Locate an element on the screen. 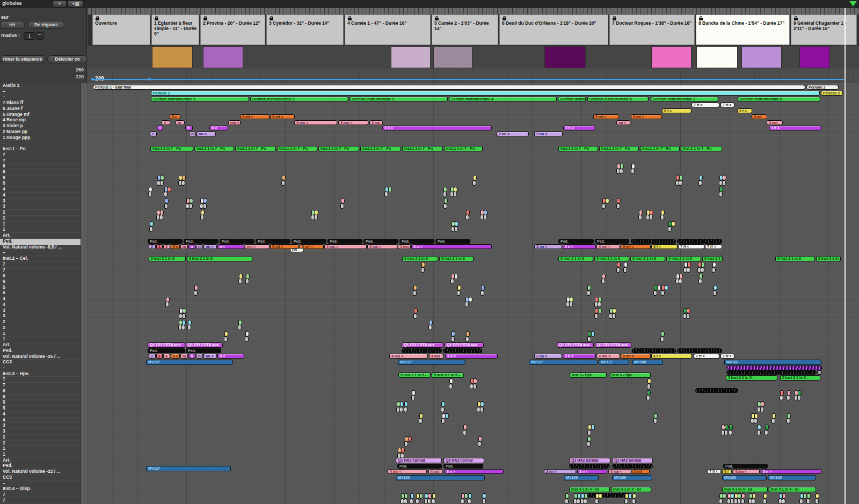 The width and height of the screenshot is (859, 504). region: 6 f < is located at coordinates (676, 111).